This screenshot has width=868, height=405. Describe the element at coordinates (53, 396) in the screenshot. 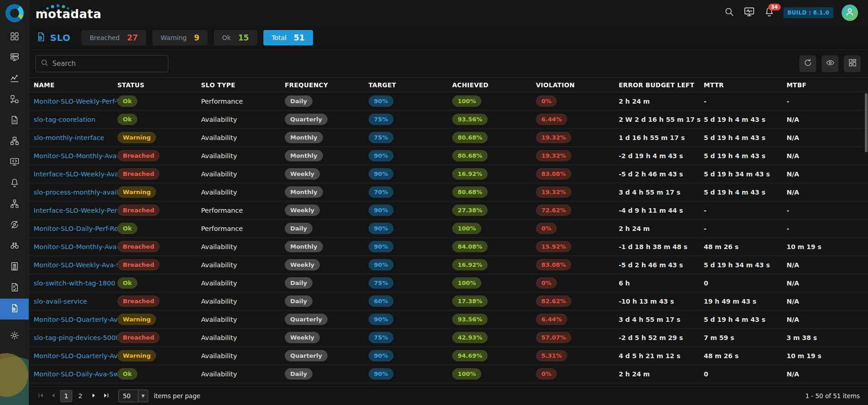

I see `previous-page-icon` at that location.